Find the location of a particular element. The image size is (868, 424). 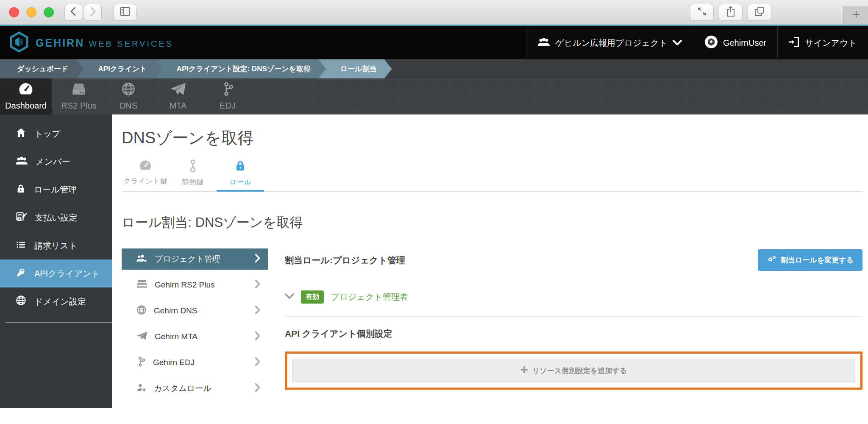

gehirn-logo: GEHIRNWEB SERVICES is located at coordinates (86, 43).